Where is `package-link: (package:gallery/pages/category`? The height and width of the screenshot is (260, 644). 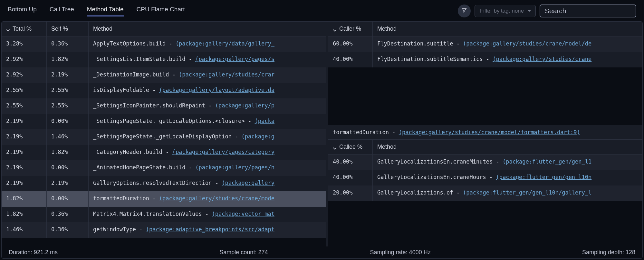 package-link: (package:gallery/pages/category is located at coordinates (224, 152).